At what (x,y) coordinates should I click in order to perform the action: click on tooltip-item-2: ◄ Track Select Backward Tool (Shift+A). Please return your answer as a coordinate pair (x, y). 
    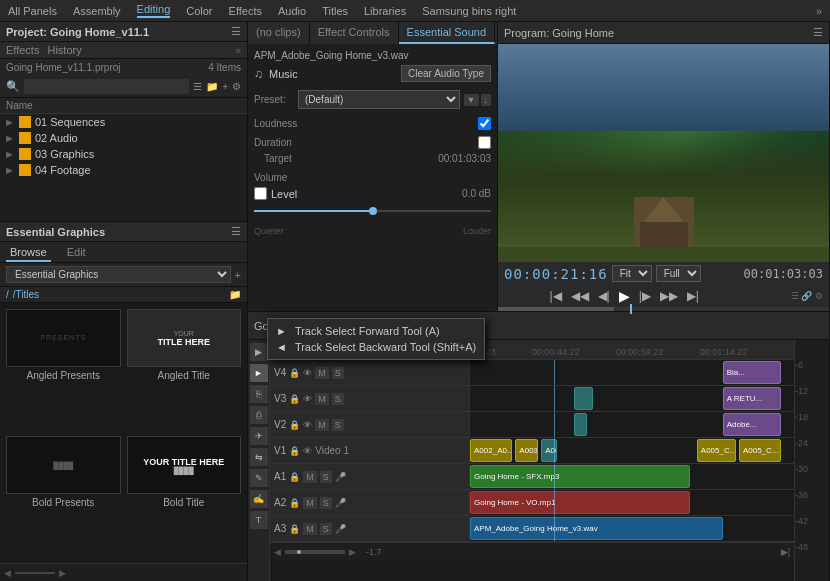
    Looking at the image, I should click on (376, 347).